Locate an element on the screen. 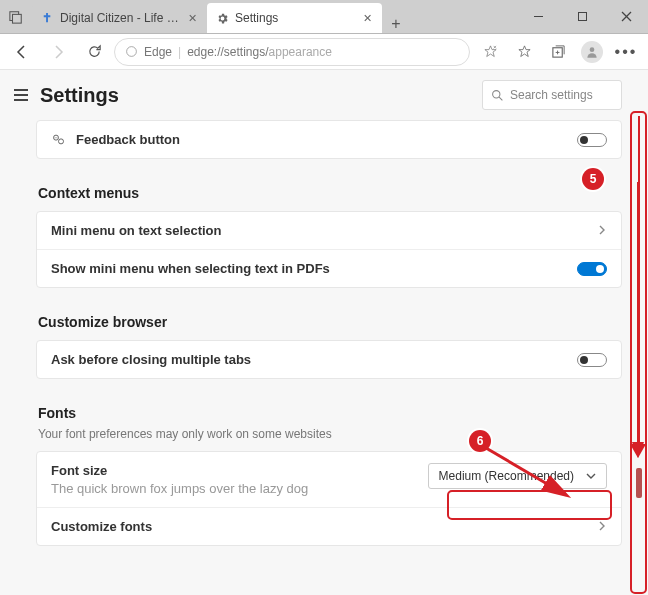  feedback-toggle is located at coordinates (592, 140).